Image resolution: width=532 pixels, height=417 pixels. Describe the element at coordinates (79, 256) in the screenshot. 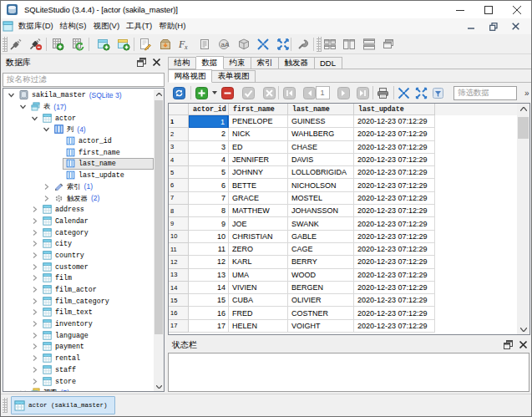

I see `tree-item-country: country` at that location.